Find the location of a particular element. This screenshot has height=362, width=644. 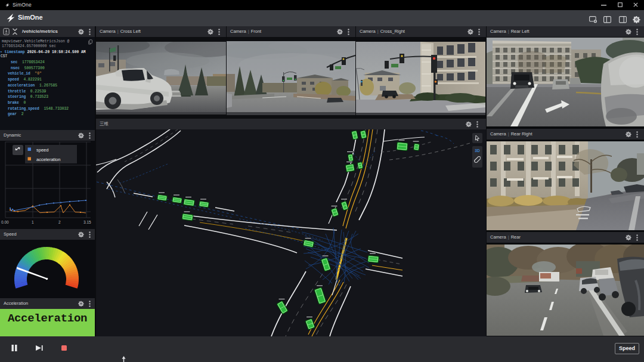

svg-text: 1 is located at coordinates (33, 222).